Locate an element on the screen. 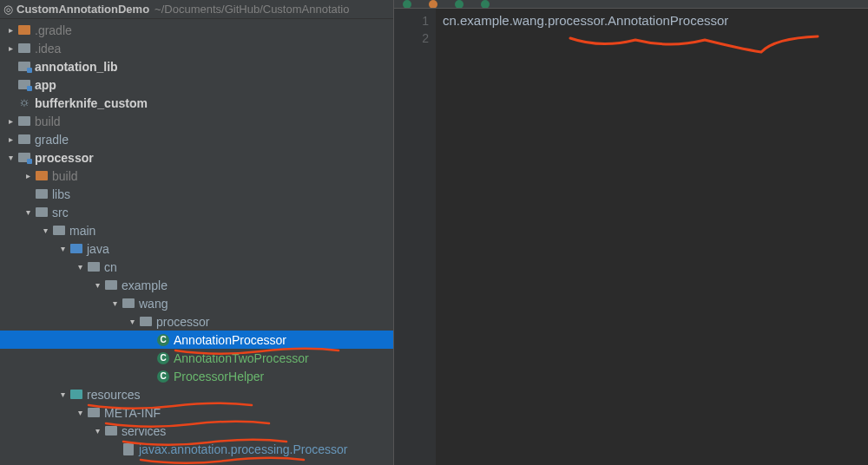  tree-node: example is located at coordinates (196, 285).